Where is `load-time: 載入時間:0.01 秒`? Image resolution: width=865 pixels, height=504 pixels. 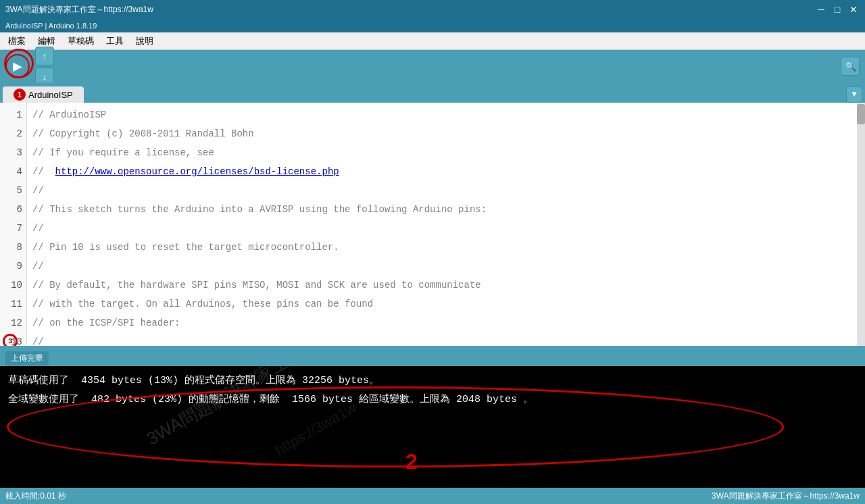 load-time: 載入時間:0.01 秒 is located at coordinates (36, 496).